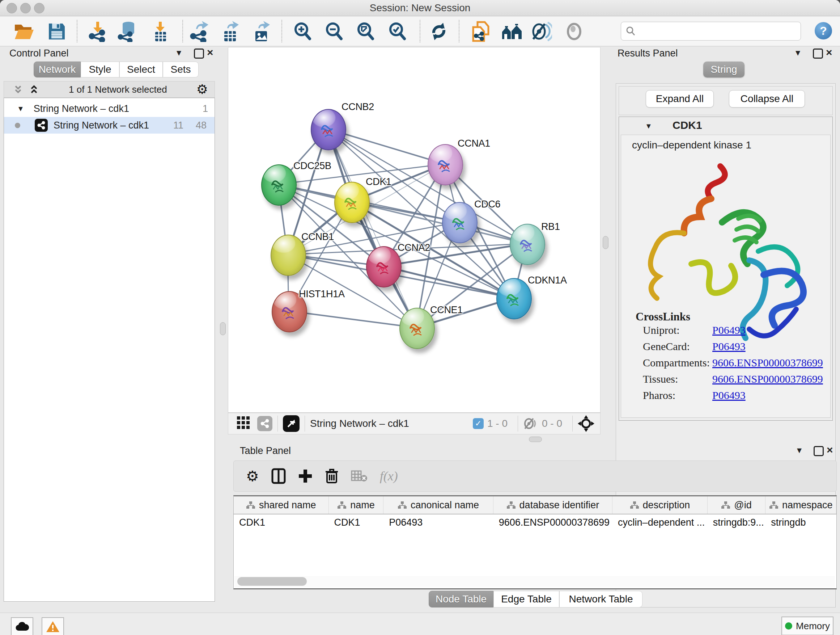 The width and height of the screenshot is (840, 635). I want to click on edge-HIST1H1A-CCNE1, so click(352, 319).